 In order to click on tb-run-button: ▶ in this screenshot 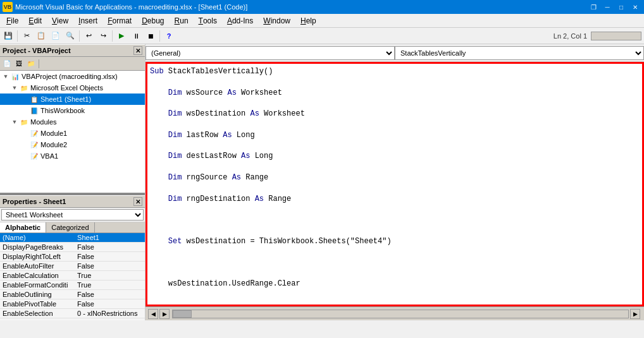, I will do `click(121, 36)`.